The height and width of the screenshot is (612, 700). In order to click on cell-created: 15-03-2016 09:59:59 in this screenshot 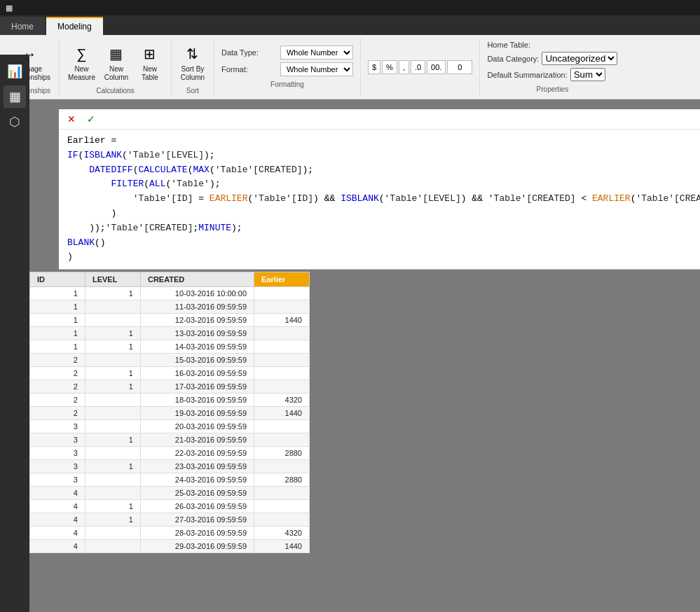, I will do `click(197, 360)`.